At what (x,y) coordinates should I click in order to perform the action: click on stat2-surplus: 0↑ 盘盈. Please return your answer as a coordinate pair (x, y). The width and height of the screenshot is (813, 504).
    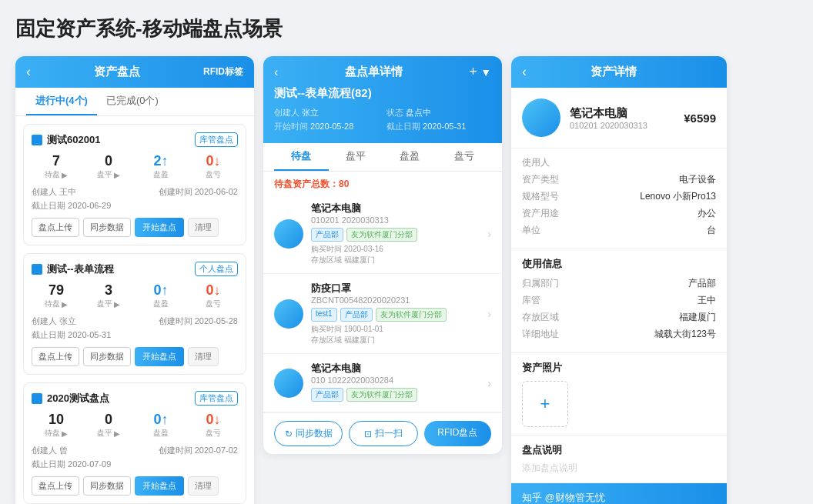
    Looking at the image, I should click on (161, 295).